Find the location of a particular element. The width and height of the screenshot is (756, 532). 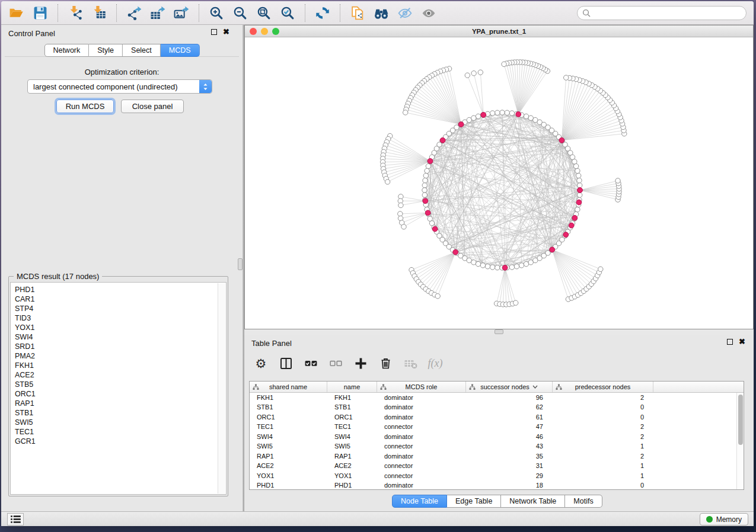

minimize-window-traffic-light is located at coordinates (264, 31).